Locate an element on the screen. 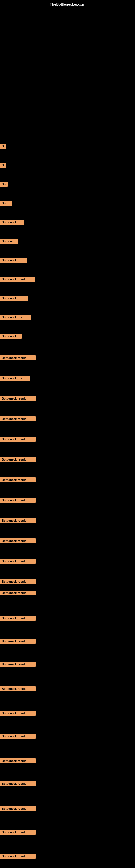 This screenshot has width=135, height=868. bottleneck-result-label: Bottlene is located at coordinates (9, 241).